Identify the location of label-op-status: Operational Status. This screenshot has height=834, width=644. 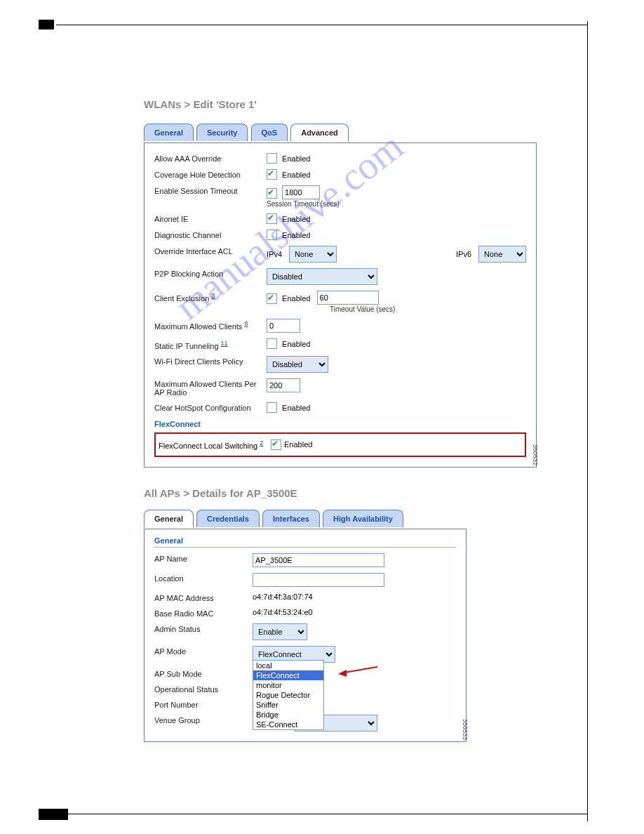
(203, 689).